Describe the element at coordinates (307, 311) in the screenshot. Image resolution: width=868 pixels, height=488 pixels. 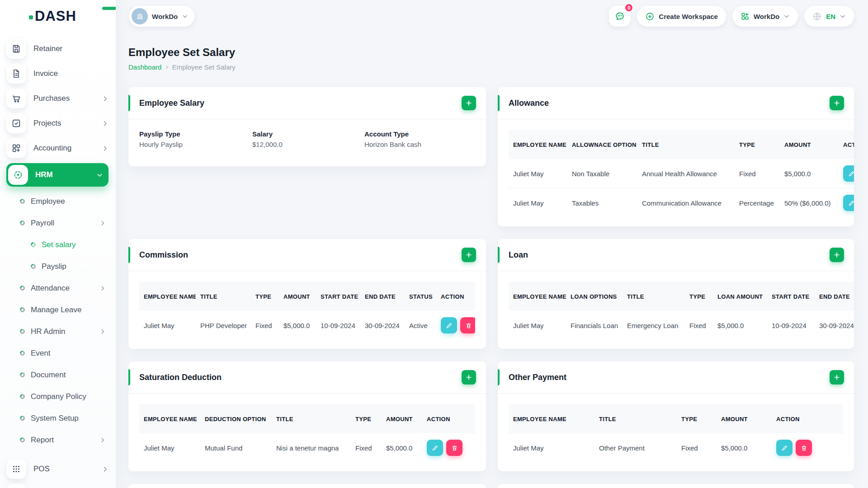
I see `commission-table: EMPLOYEE NAME TITLE TYPE AMOUNT START DA…` at that location.